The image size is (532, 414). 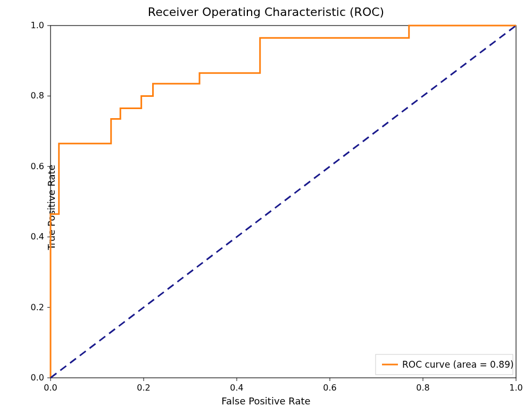 What do you see at coordinates (50, 387) in the screenshot?
I see `x-tick-label: 0.0` at bounding box center [50, 387].